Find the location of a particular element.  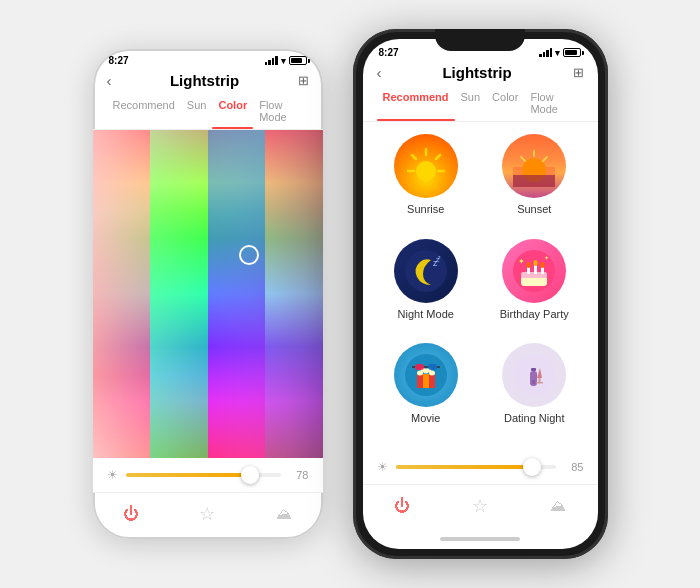

right-sun-icon: ☀ is located at coordinates (382, 467).